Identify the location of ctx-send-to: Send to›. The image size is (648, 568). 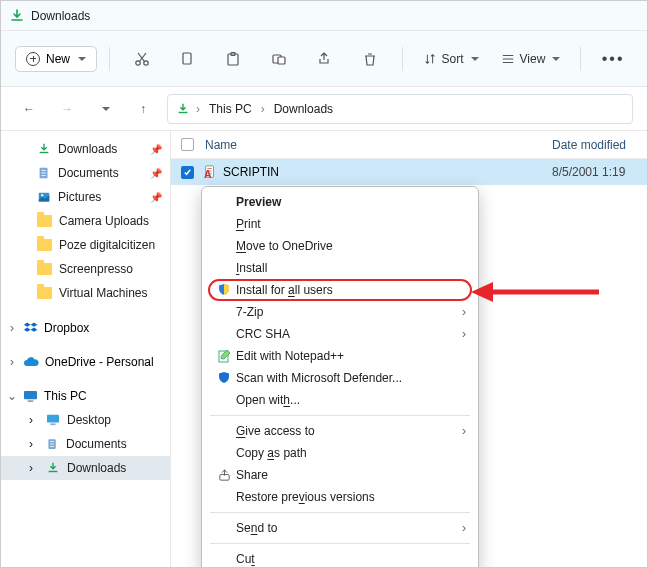
(340, 528).